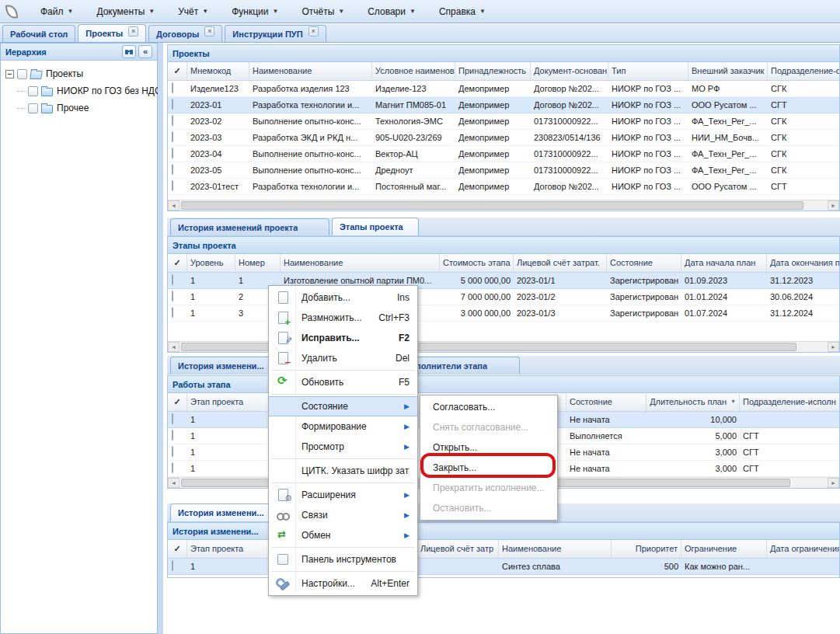 The image size is (840, 634). What do you see at coordinates (250, 227) in the screenshot?
I see `tab: История изменений проекта` at bounding box center [250, 227].